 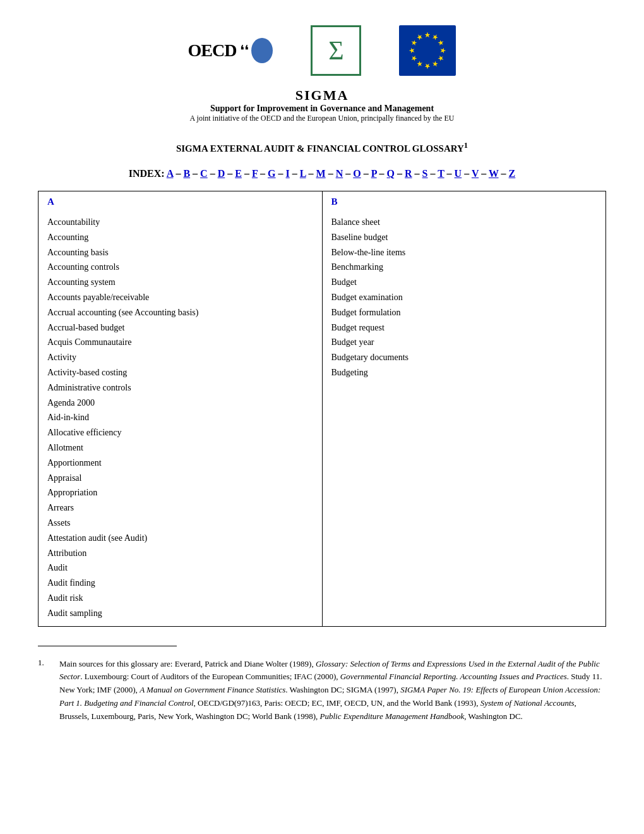 I want to click on list-item: Activity-based costing, so click(x=181, y=373).